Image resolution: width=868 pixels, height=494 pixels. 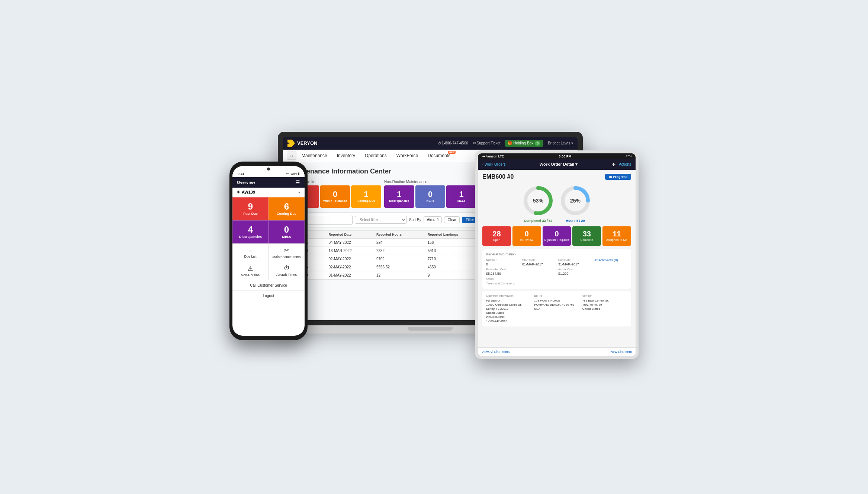 I want to click on nav-documents: Documents, so click(x=439, y=156).